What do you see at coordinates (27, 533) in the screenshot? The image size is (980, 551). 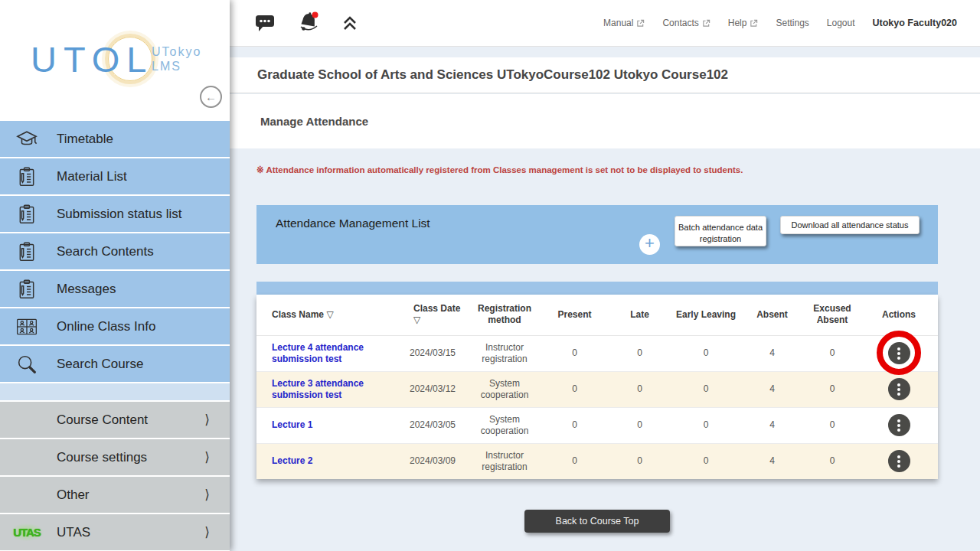 I see `utas-logo-icon: UTAS` at bounding box center [27, 533].